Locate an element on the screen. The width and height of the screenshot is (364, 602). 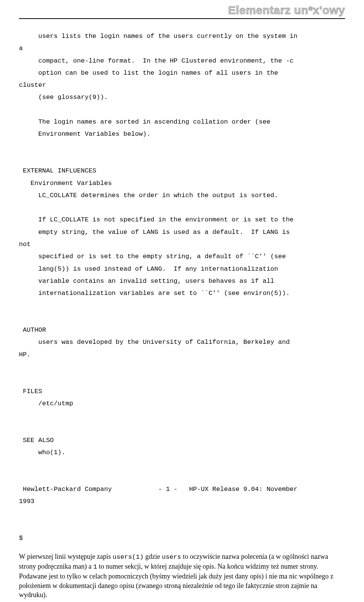
man-line: cluster is located at coordinates (33, 85).